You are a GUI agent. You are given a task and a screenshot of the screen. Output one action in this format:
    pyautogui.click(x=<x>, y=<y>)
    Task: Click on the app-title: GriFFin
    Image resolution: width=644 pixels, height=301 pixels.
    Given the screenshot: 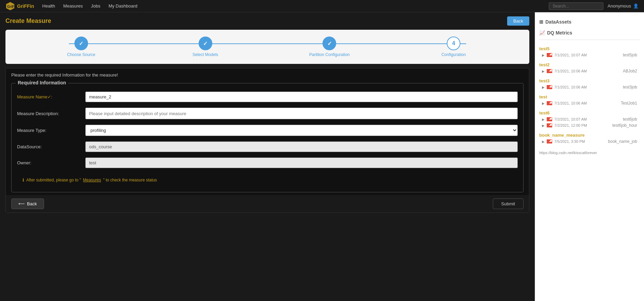 What is the action you would take?
    pyautogui.click(x=26, y=6)
    